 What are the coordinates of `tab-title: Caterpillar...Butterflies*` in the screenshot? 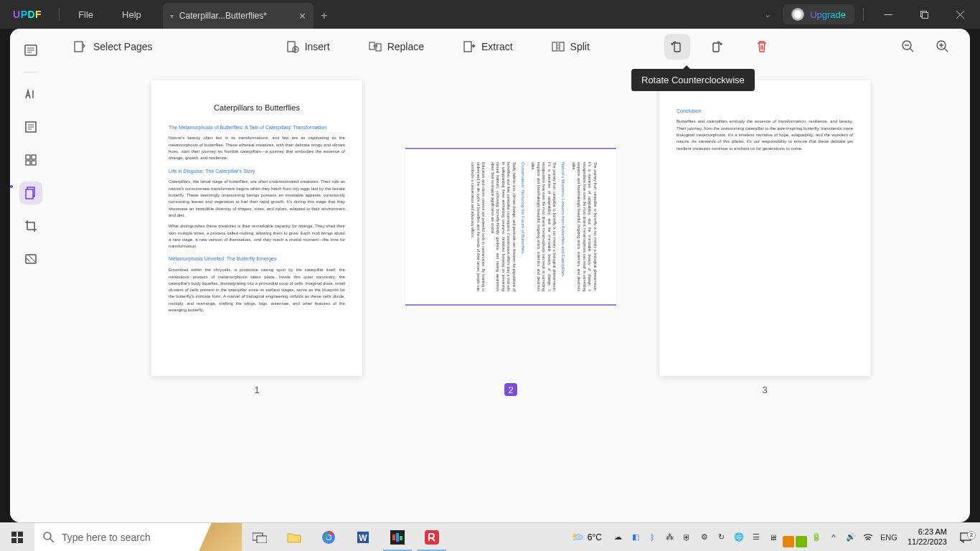 It's located at (236, 16).